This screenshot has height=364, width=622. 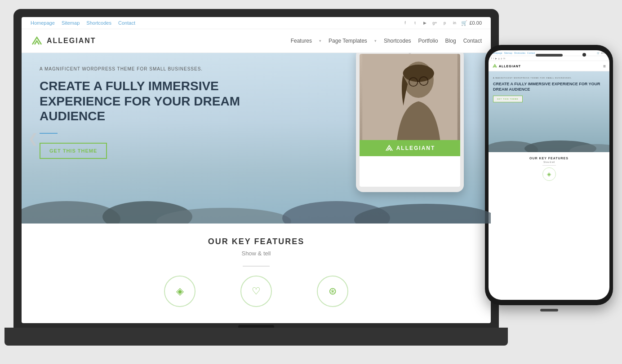 I want to click on cart-area: 🛒 £0.00, so click(x=471, y=23).